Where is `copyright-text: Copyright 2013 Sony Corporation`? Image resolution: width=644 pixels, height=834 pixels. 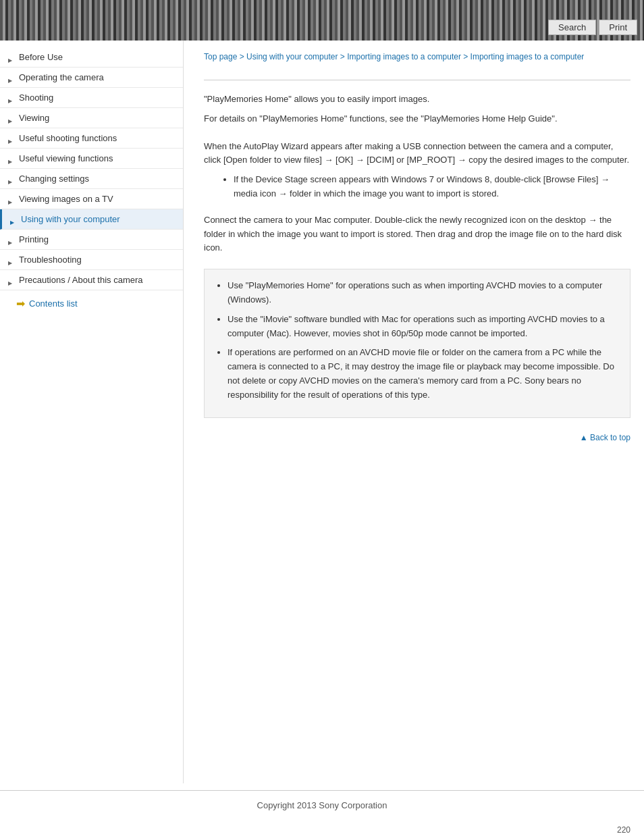
copyright-text: Copyright 2013 Sony Corporation is located at coordinates (323, 805).